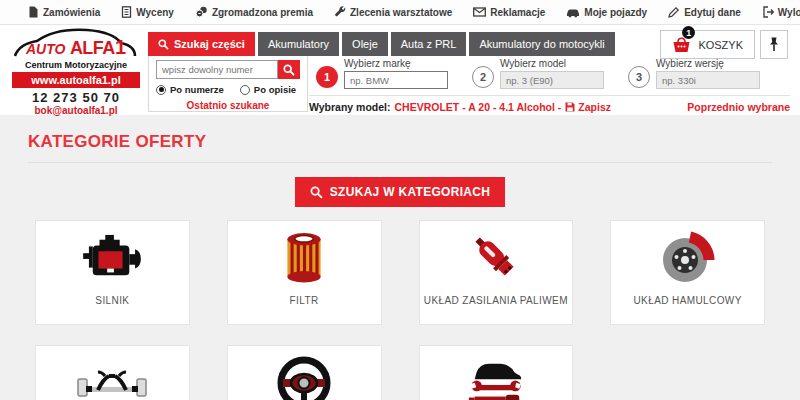  Describe the element at coordinates (112, 372) in the screenshot. I see `category-card-axle` at that location.